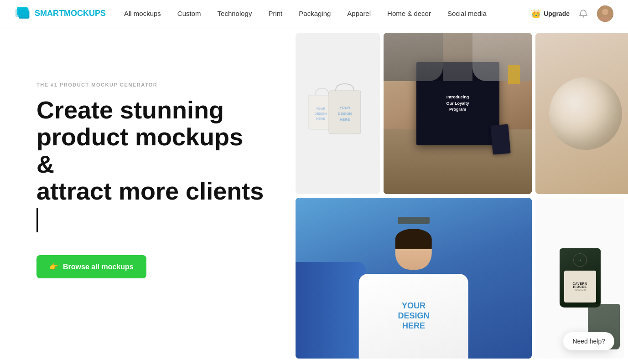 The width and height of the screenshot is (628, 364). Describe the element at coordinates (550, 14) in the screenshot. I see `upgrade-button: 👑 Upgrade` at that location.